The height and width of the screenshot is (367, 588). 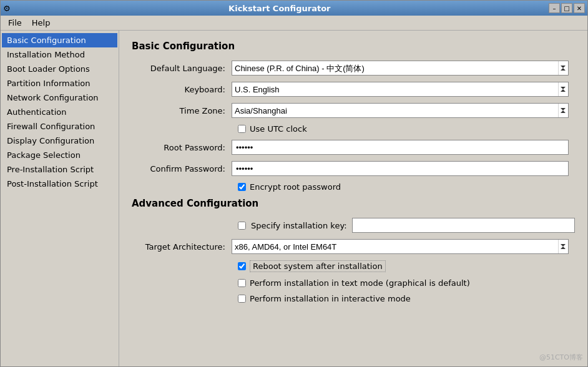 What do you see at coordinates (400, 68) in the screenshot?
I see `default-language-select: Chinese (P.R. of China) - 中文(简体)` at bounding box center [400, 68].